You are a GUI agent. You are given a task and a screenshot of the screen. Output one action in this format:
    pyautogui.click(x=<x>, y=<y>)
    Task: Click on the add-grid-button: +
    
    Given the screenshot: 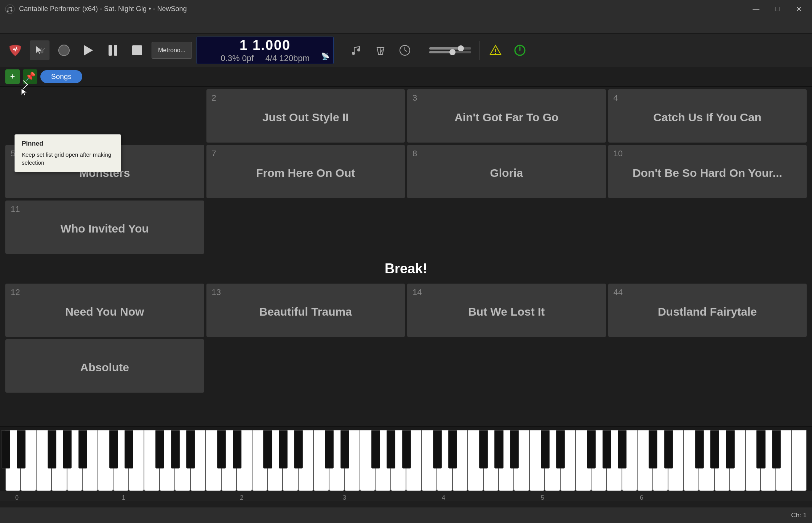 What is the action you would take?
    pyautogui.click(x=13, y=77)
    